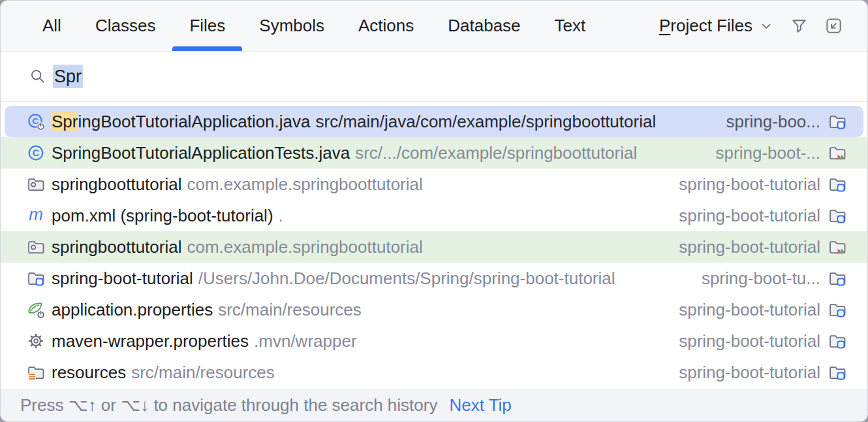  I want to click on tab-all: All, so click(52, 26).